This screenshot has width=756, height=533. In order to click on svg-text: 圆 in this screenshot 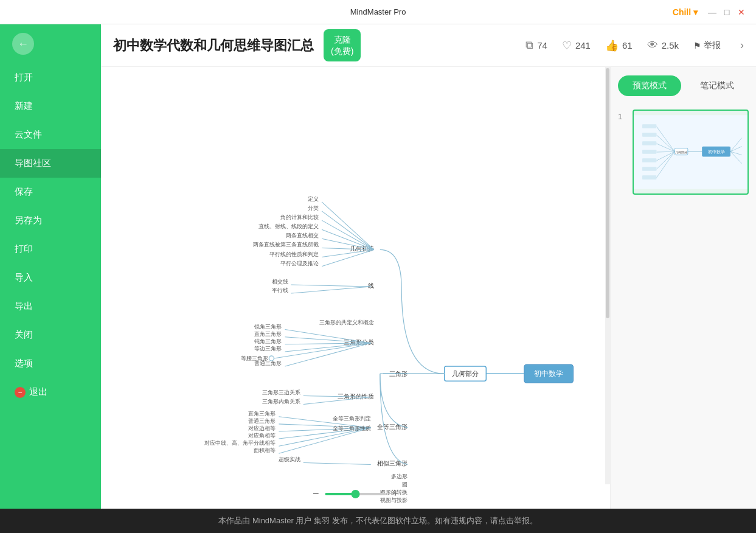, I will do `click(405, 484)`.